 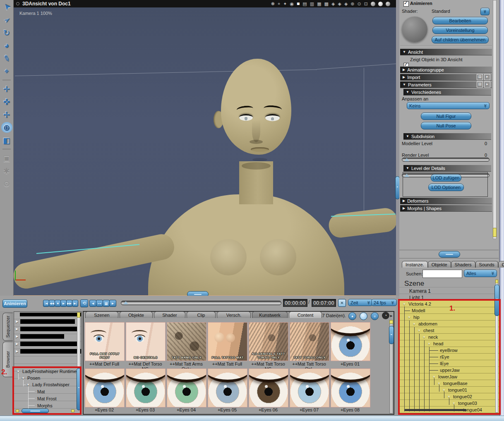 What do you see at coordinates (460, 40) in the screenshot?
I see `apply-to-children-button: Auf children übernehmen` at bounding box center [460, 40].